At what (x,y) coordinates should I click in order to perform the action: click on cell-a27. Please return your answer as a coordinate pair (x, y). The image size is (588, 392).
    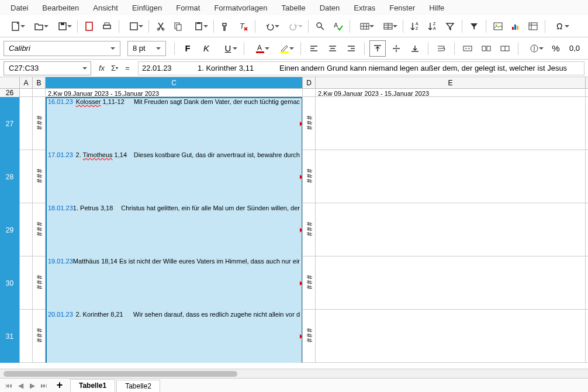
    Looking at the image, I should click on (26, 124).